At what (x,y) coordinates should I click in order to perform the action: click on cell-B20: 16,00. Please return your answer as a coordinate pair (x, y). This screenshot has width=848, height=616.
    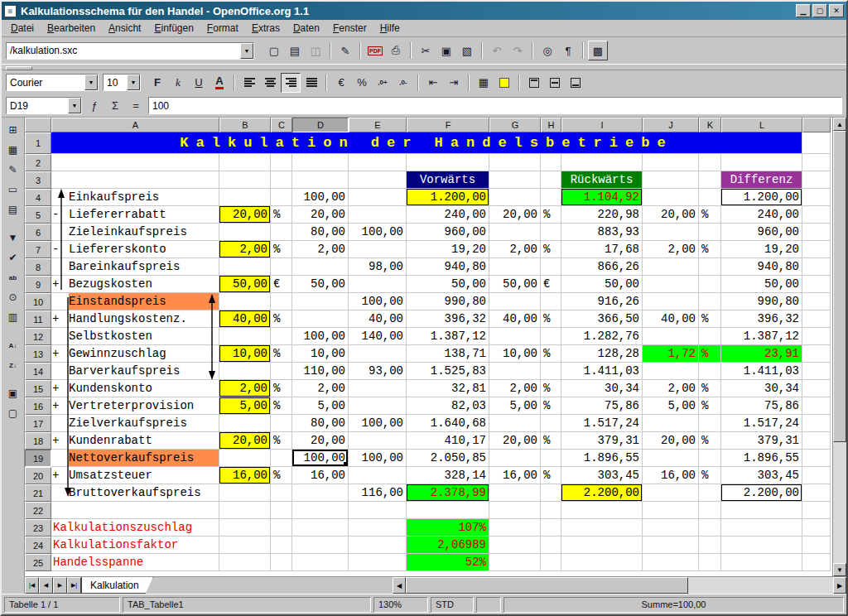
    Looking at the image, I should click on (245, 475).